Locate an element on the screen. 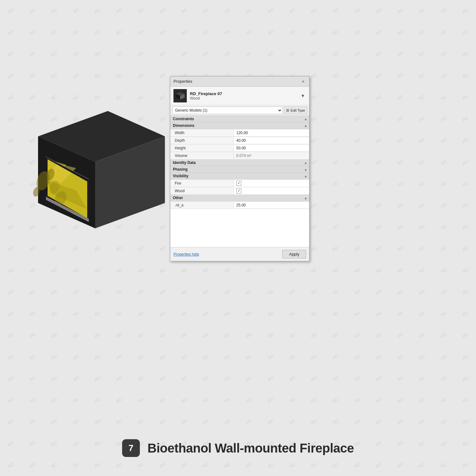 This screenshot has height=476, width=476. visibility-collapse-icon: ▲ is located at coordinates (306, 176).